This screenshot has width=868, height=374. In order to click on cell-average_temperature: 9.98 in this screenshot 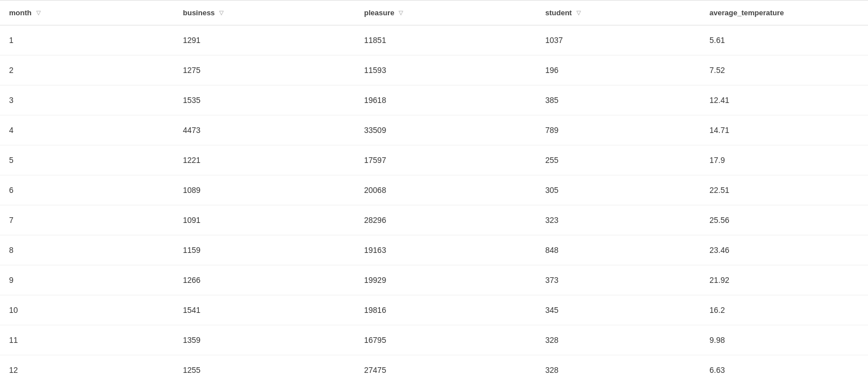, I will do `click(784, 341)`.